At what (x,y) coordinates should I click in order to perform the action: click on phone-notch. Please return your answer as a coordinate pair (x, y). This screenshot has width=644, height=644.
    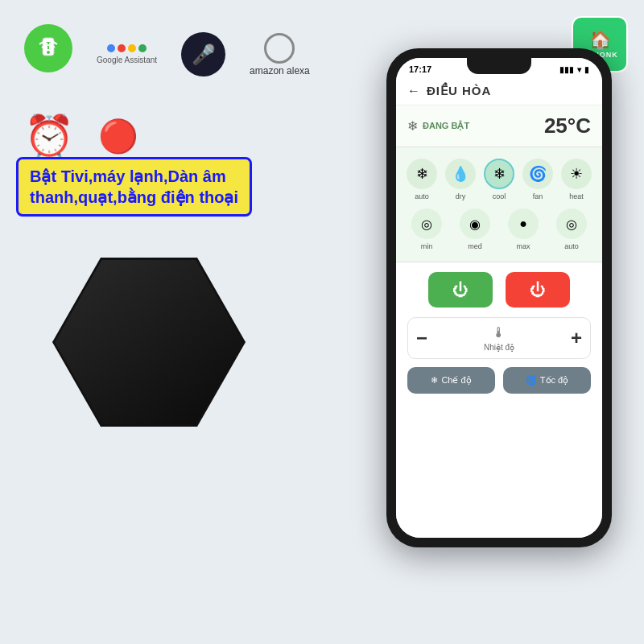
    Looking at the image, I should click on (499, 66).